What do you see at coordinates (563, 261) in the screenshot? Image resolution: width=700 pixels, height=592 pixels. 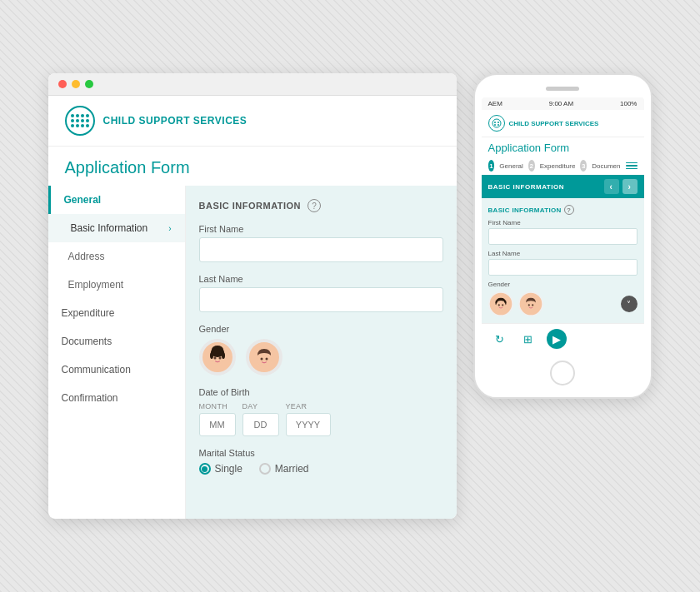 I see `mobile-content: BASIC INFORMATION ? First Name Last Name…` at bounding box center [563, 261].